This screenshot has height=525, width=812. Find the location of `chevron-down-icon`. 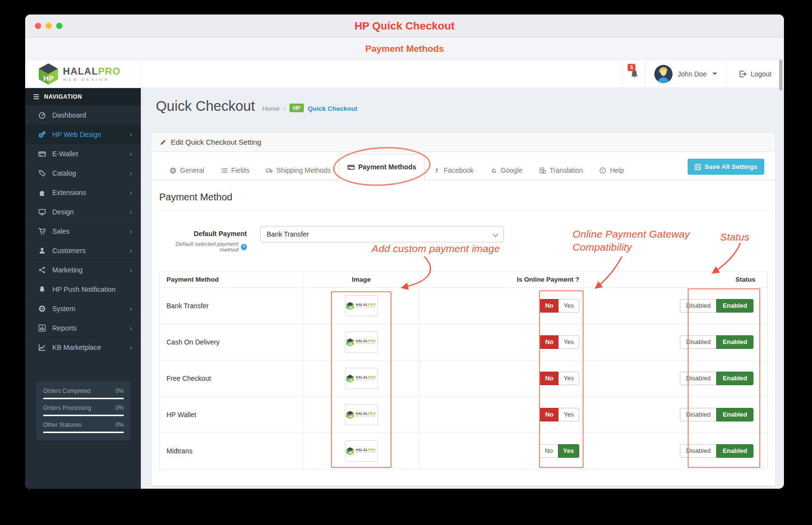

chevron-down-icon is located at coordinates (715, 74).